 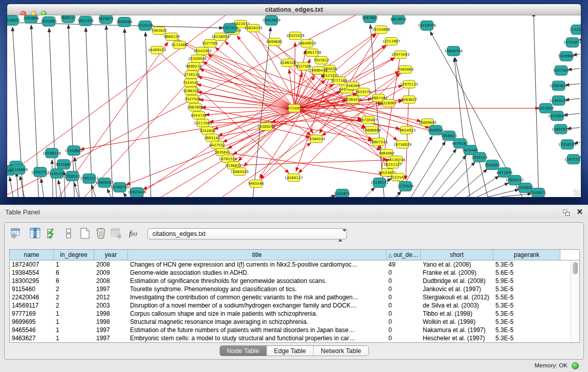 What do you see at coordinates (480, 158) in the screenshot?
I see `graph-node-label: 2935114` at bounding box center [480, 158].